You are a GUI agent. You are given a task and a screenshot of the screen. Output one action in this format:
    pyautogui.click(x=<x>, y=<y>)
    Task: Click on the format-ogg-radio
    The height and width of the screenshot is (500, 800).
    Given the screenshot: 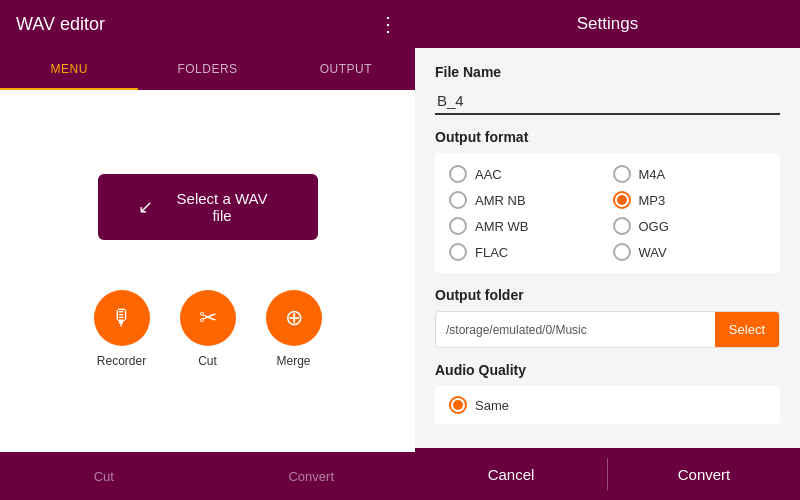 What is the action you would take?
    pyautogui.click(x=622, y=226)
    